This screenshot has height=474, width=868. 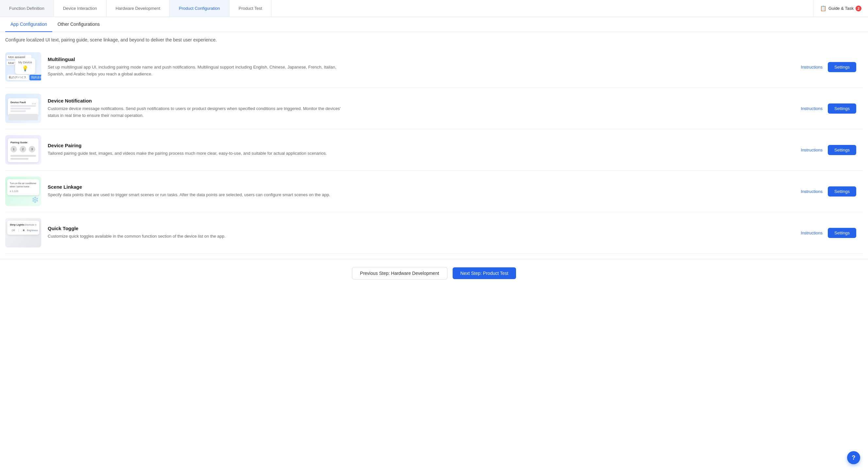 I want to click on config-title-quick-toggle: Quick Toggle, so click(x=421, y=228).